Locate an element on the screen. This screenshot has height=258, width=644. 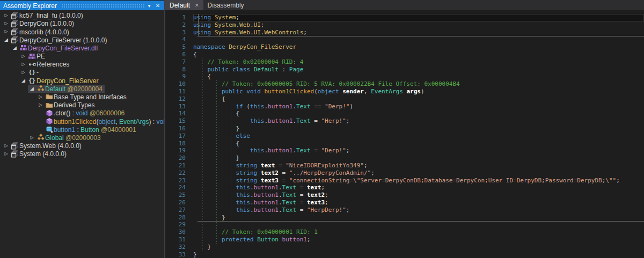
tree-item: ▷System.Web (4.0.0.0) is located at coordinates (82, 146).